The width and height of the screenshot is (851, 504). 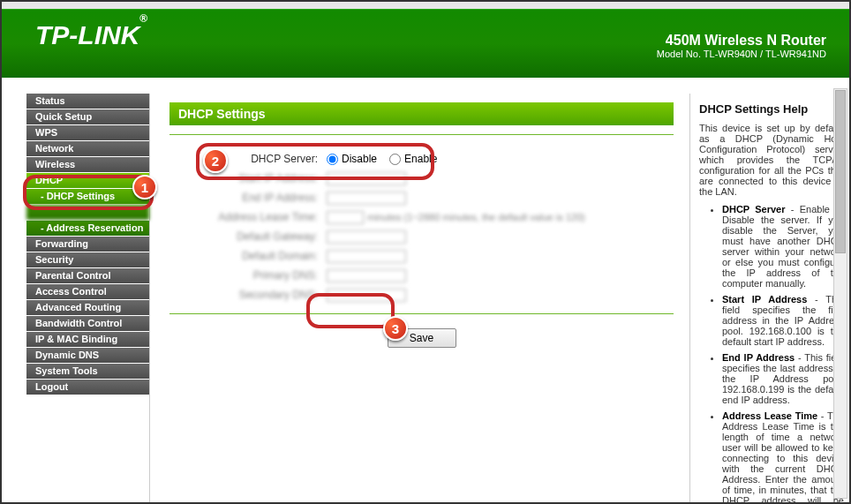 What do you see at coordinates (426, 43) in the screenshot?
I see `header-banner: TP-LINK® 450M Wireless N Router Model No…` at bounding box center [426, 43].